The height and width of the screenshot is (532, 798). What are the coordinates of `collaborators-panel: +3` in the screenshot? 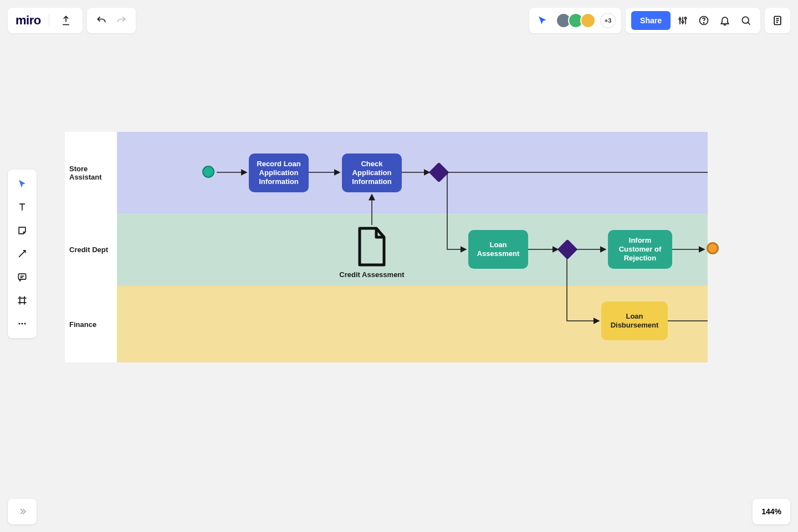 It's located at (575, 21).